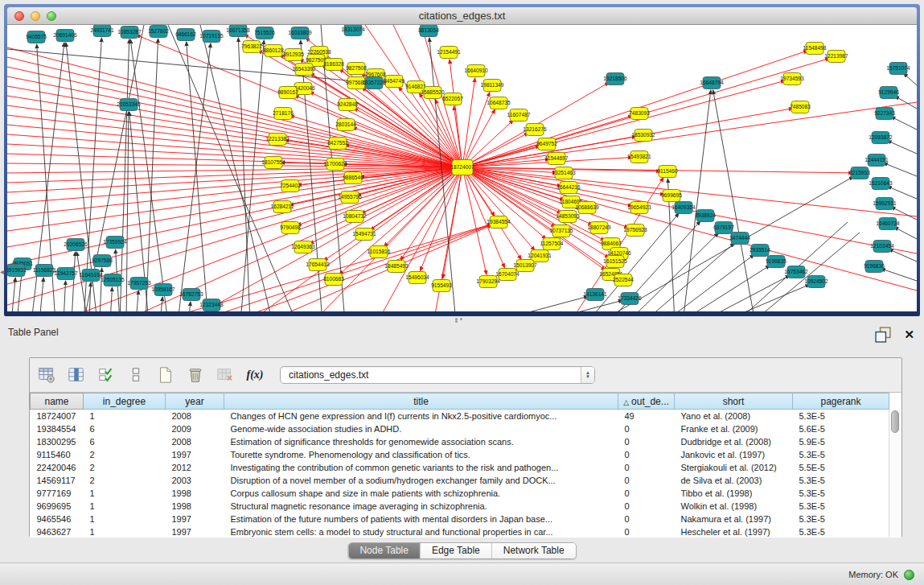 The width and height of the screenshot is (924, 585). Describe the element at coordinates (158, 32) in the screenshot. I see `graph-node: 1527602` at that location.